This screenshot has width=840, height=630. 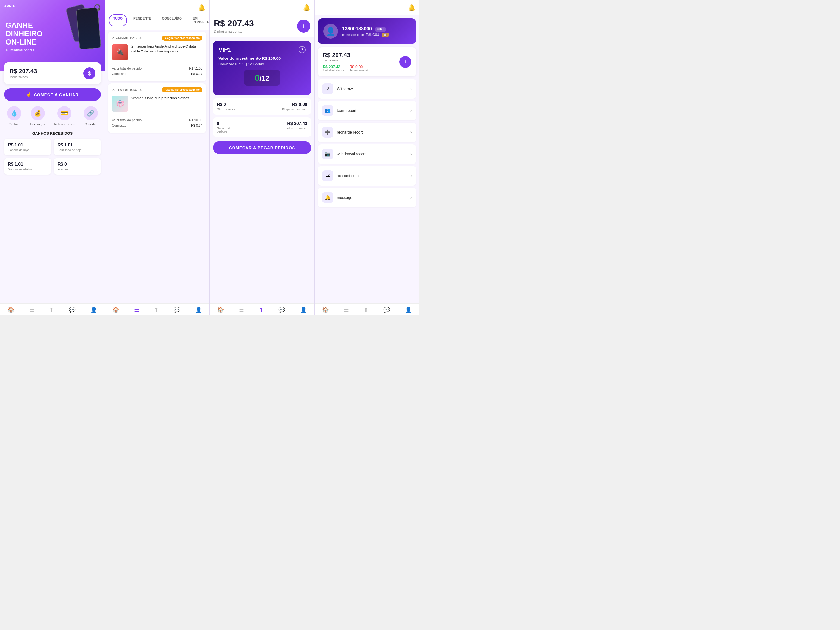 What do you see at coordinates (172, 21) in the screenshot?
I see `tab-concluido: CONCLUÍDO` at bounding box center [172, 21].